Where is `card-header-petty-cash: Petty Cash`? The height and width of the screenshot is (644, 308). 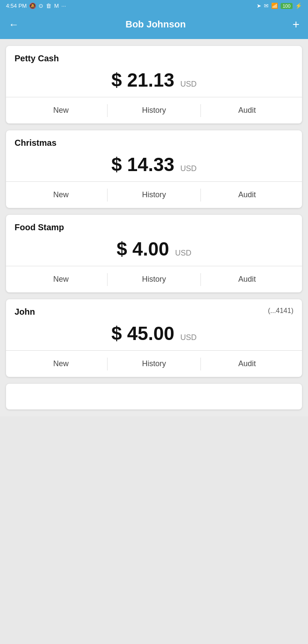 card-header-petty-cash: Petty Cash is located at coordinates (154, 58).